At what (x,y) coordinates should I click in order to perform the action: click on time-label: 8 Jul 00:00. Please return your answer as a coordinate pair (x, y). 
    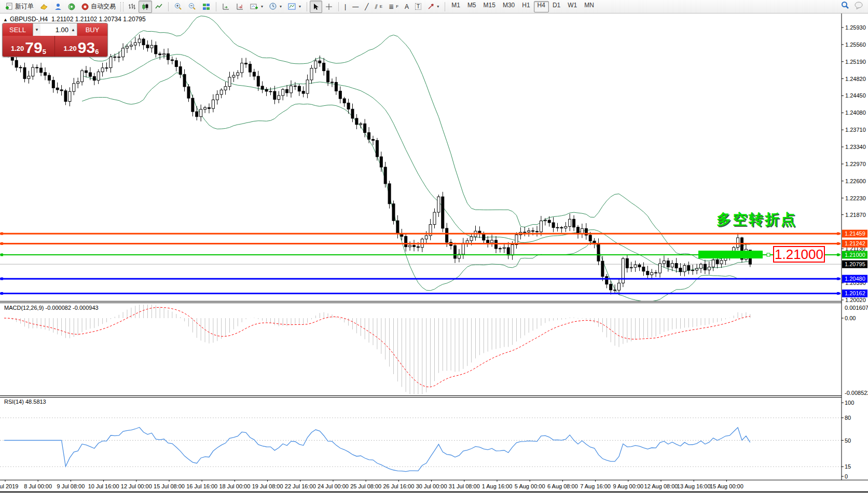
    Looking at the image, I should click on (38, 486).